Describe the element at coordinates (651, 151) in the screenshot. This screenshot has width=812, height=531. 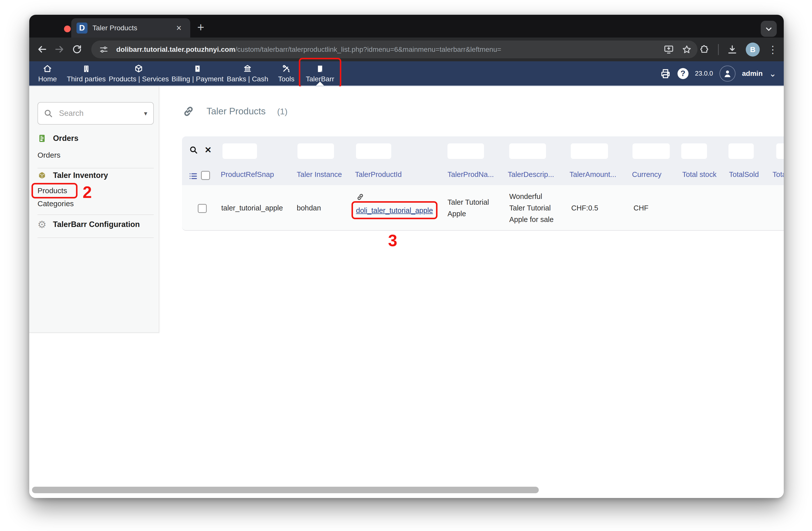
I see `filter-input-currency` at that location.